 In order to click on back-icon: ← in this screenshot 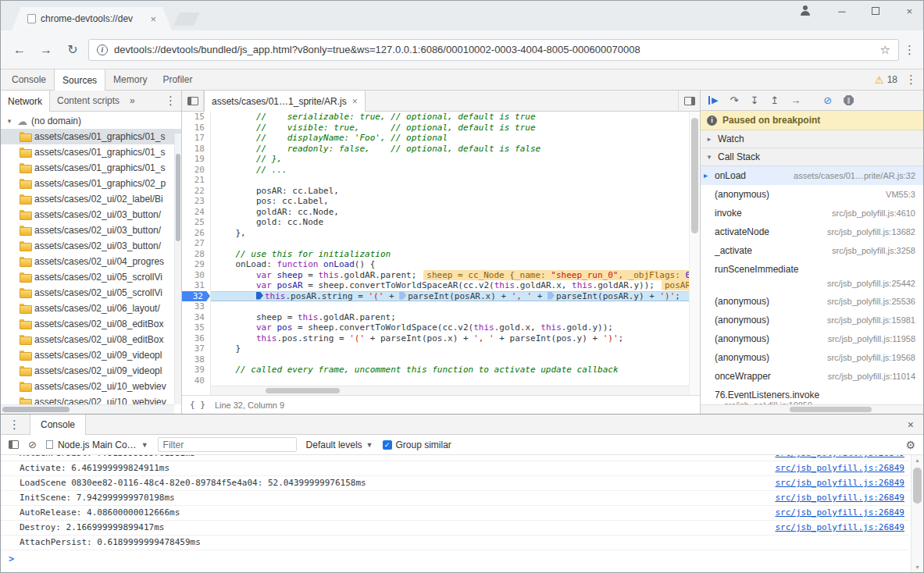, I will do `click(20, 50)`.